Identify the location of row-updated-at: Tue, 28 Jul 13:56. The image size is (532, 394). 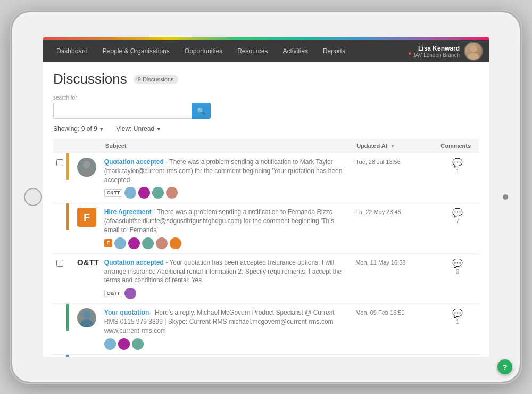
(394, 178).